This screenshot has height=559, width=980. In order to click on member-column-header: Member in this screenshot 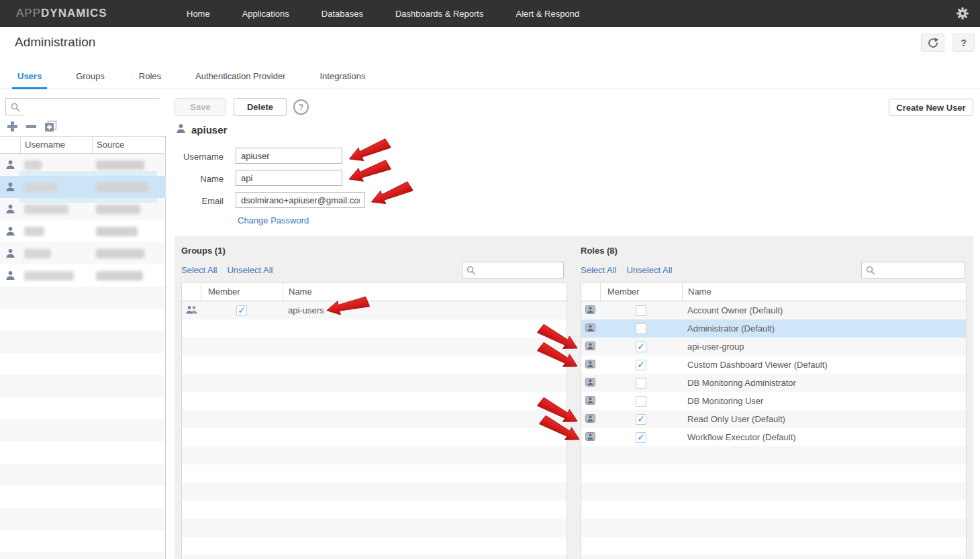, I will do `click(242, 292)`.